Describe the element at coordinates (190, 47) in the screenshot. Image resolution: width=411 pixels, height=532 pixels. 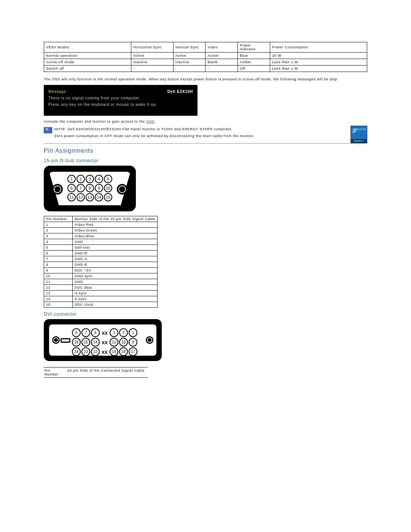
I see `col-vsync: Vertical Sync` at that location.